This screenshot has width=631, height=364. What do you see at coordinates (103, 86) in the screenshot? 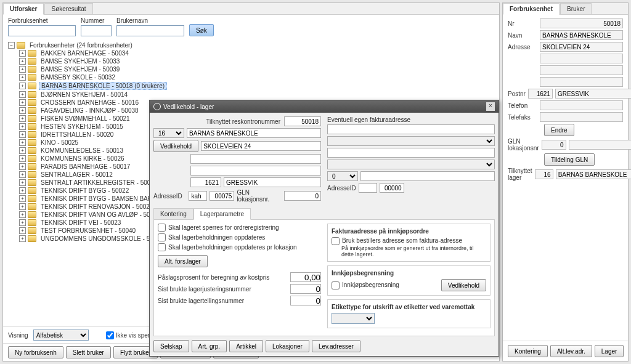
I see `tree-item-label: BARNAS BARNESKOLE - 50018 (0 brukere)` at bounding box center [103, 86].